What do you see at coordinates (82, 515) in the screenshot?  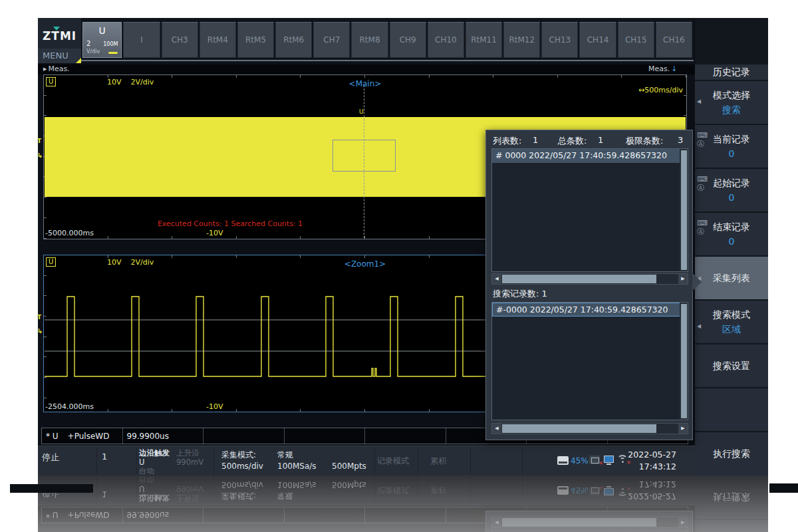 I see `measurement-cell: * U +PulseWD` at bounding box center [82, 515].